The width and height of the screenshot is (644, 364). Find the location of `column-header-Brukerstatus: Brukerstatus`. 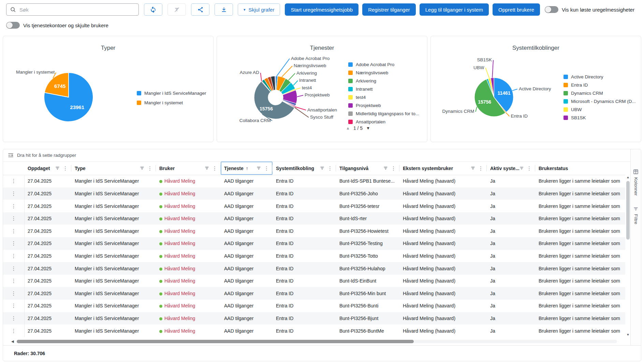

column-header-Brukerstatus: Brukerstatus is located at coordinates (580, 168).